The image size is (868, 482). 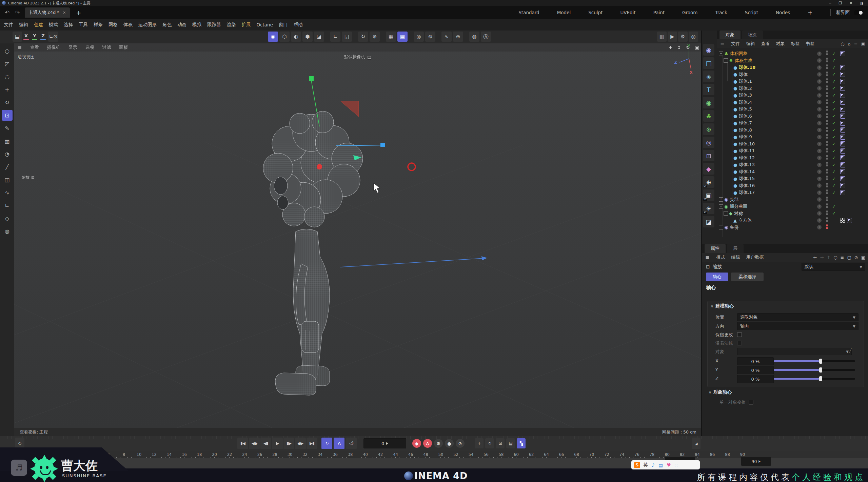 I want to click on axis-y-toggle: Y, so click(x=35, y=37).